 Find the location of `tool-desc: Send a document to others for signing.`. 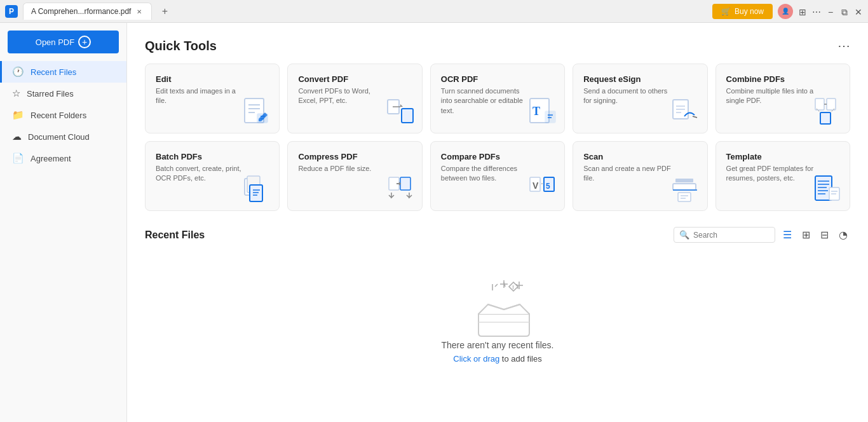

tool-desc: Send a document to others for signing. is located at coordinates (628, 97).